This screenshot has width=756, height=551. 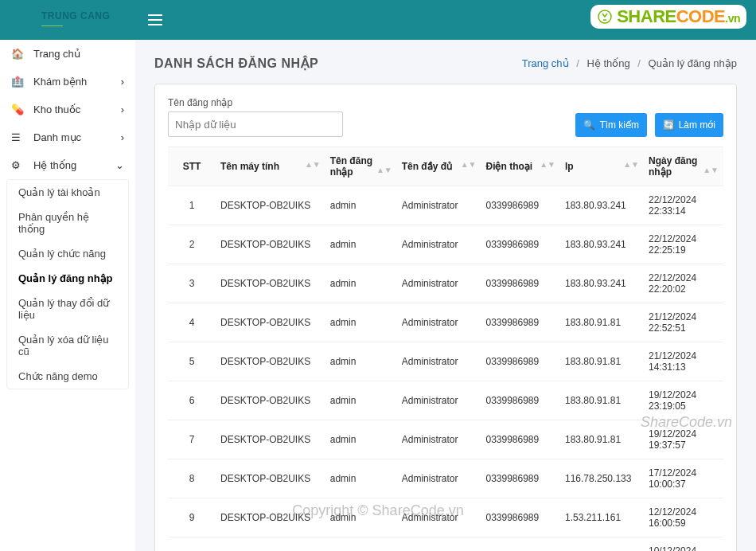 I want to click on table-row: 4DESKTOP-OB2UIKSadminAdministrator033998…, so click(x=446, y=323).